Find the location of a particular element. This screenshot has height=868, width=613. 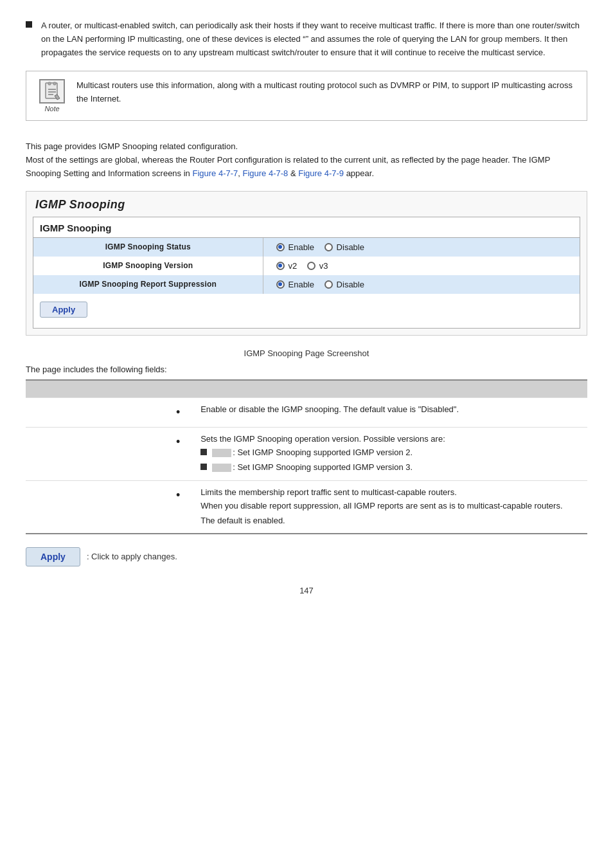

gray-box-v3 is located at coordinates (222, 468).